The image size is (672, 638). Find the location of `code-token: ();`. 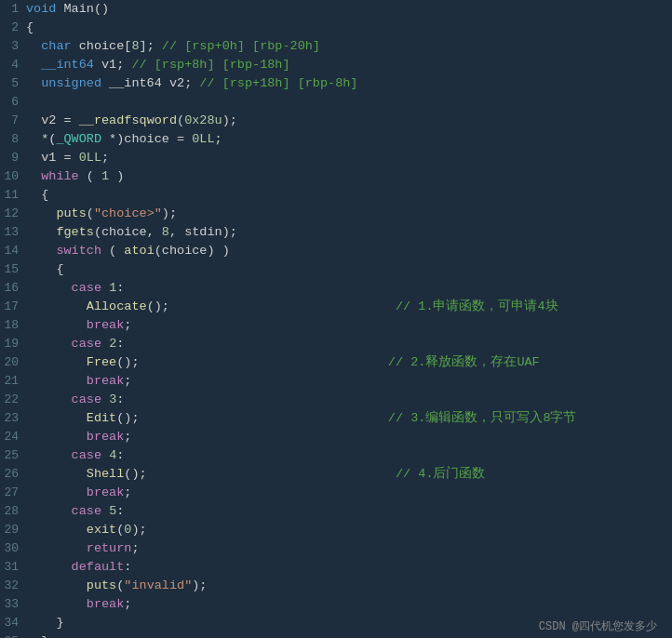

code-token: (); is located at coordinates (128, 419).